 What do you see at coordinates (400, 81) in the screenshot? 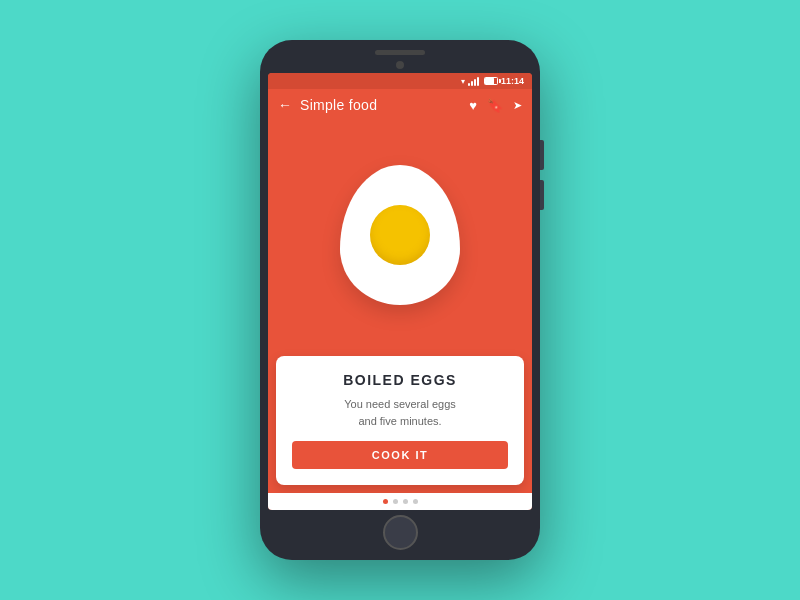
I see `status-bar: ▾ 11:14` at bounding box center [400, 81].